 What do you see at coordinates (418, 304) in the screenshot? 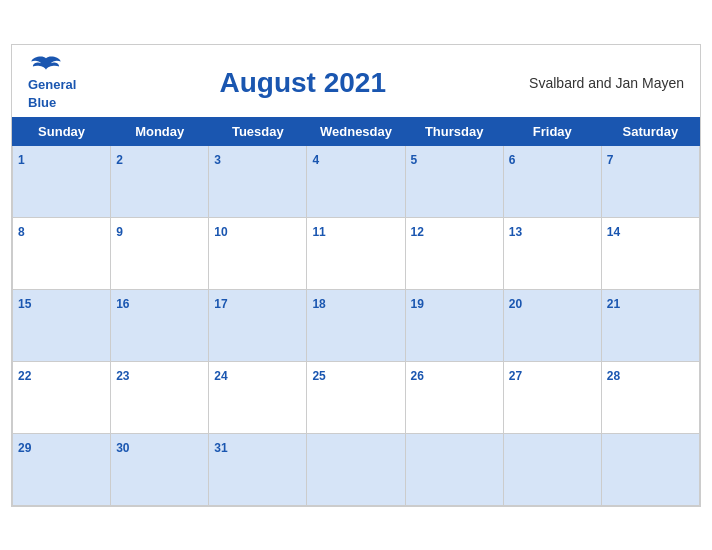
I see `day-number: 19` at bounding box center [418, 304].